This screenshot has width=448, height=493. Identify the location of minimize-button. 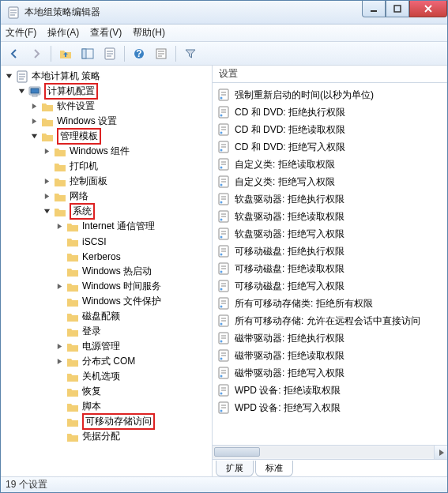
(374, 9).